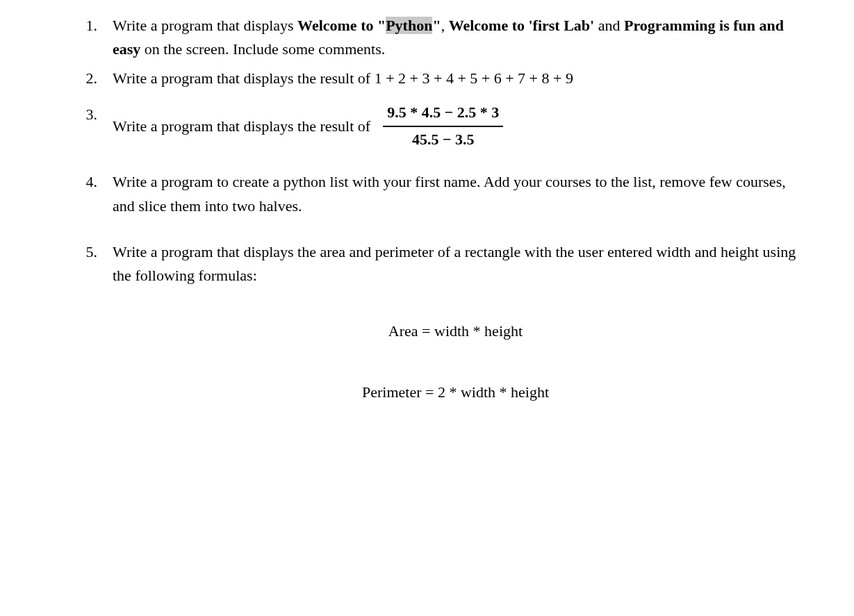 The height and width of the screenshot is (616, 854). I want to click on q1-text-1: Write a program that displays, so click(205, 25).